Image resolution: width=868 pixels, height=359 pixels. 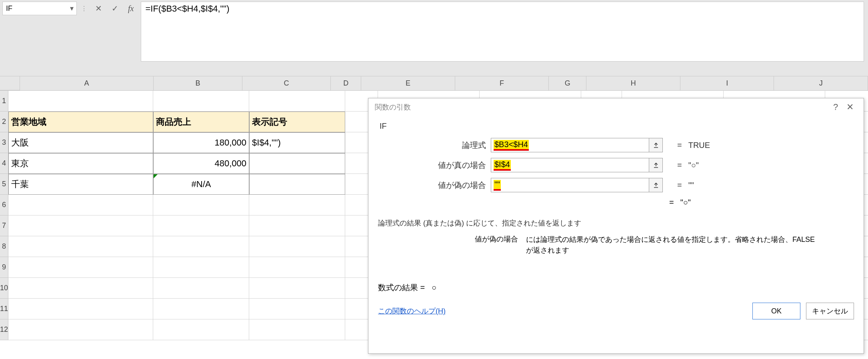 I want to click on name-box-value: IF, so click(x=9, y=9).